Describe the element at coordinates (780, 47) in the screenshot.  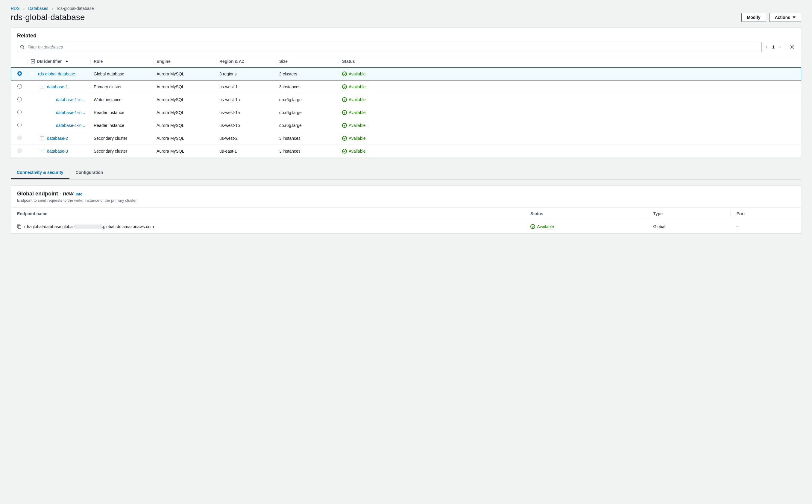
I see `next-page-button: ›` at that location.